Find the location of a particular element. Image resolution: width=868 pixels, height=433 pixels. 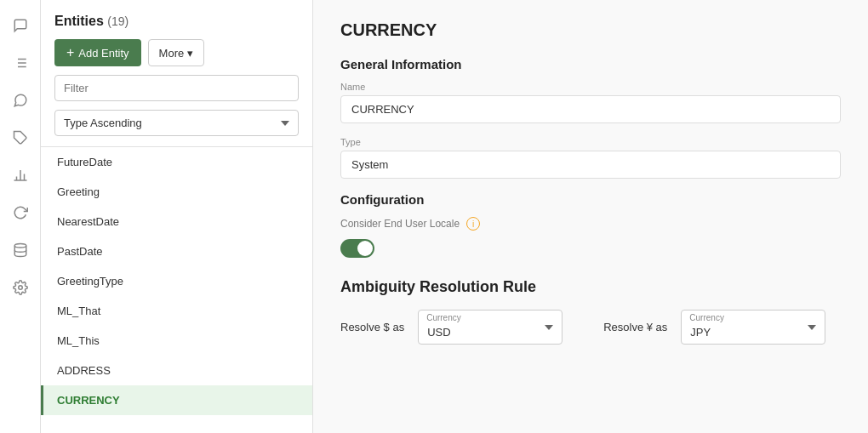

list-item: ML_That is located at coordinates (177, 311).